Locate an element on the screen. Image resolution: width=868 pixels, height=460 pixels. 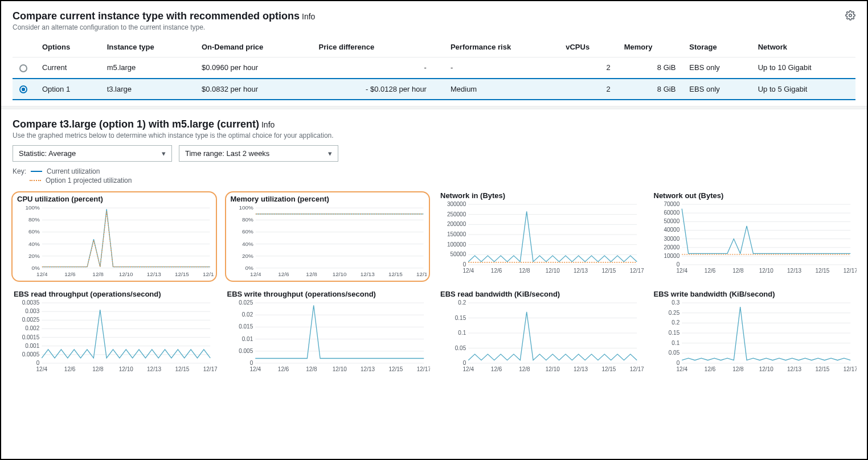
col-header: Storage is located at coordinates (716, 47).